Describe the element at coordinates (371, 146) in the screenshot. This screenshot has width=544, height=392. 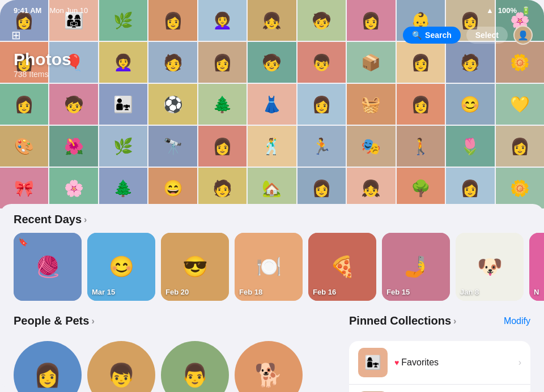
I see `photo-cell: 🎭` at that location.